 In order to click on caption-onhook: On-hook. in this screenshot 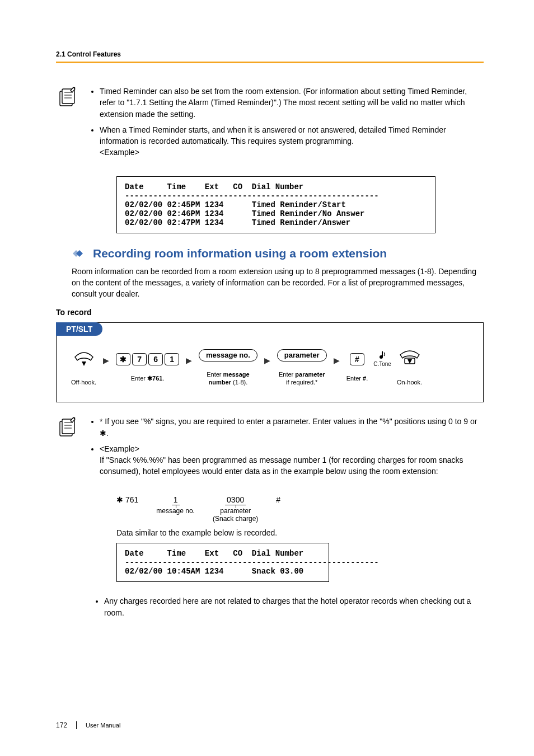, I will do `click(410, 382)`.